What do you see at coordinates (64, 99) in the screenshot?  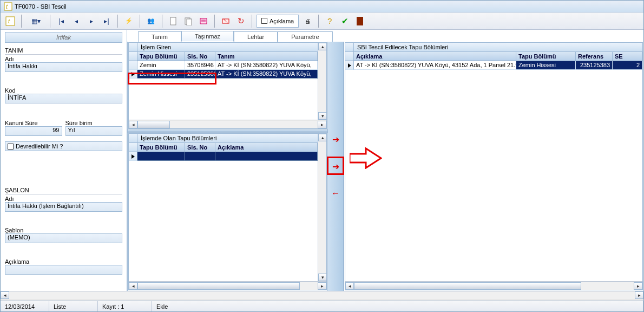 I see `kod-field: İNTİFA` at bounding box center [64, 99].